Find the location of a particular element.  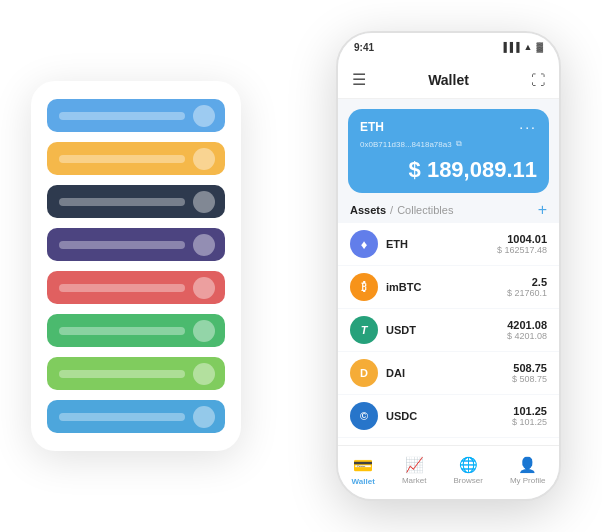

table-row: 🐦 TFT 13 0 is located at coordinates (448, 442).